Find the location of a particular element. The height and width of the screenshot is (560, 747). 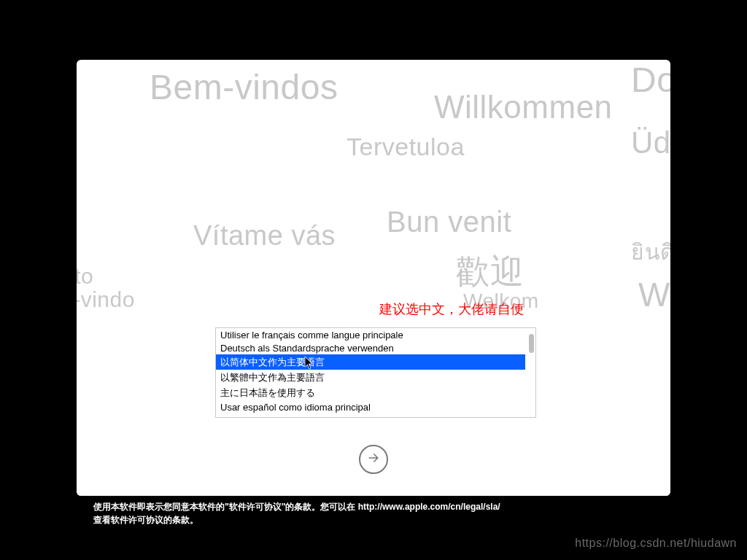

language-listbox: Utiliser le français comme langue princi… is located at coordinates (376, 373).